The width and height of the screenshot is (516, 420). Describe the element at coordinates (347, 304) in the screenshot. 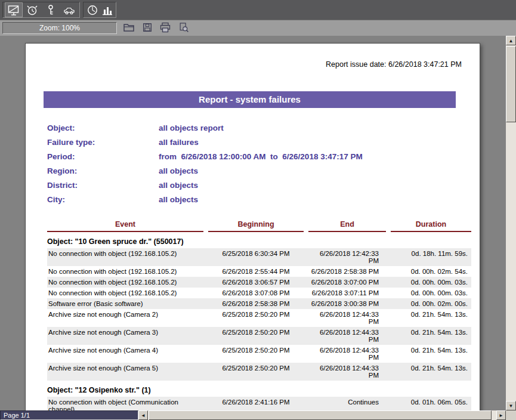

I see `end-cell: 6/26/2018 3:00:38 PM` at that location.